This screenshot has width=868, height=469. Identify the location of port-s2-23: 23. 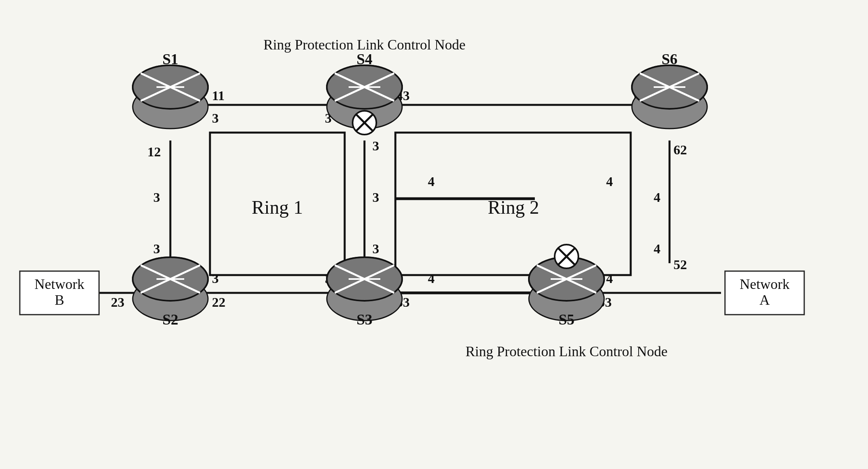
(118, 302).